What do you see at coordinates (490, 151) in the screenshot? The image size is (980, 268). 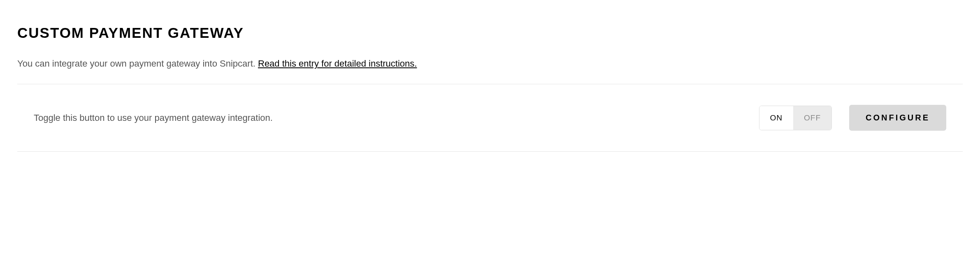 I see `divider` at bounding box center [490, 151].